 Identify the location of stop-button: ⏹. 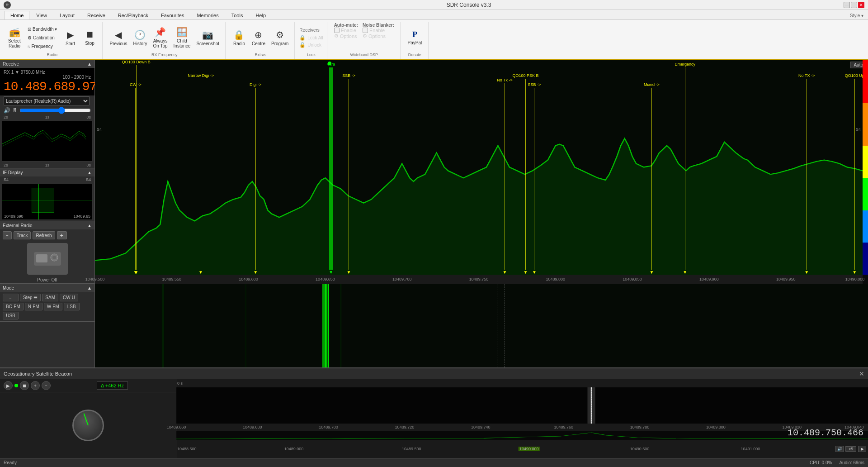
(24, 386).